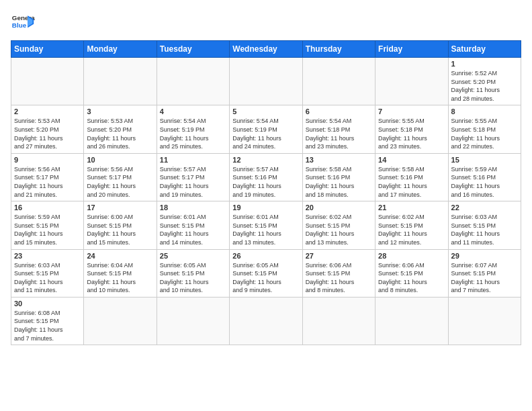 The width and height of the screenshot is (532, 411). What do you see at coordinates (266, 273) in the screenshot?
I see `calendar-week-row: 23Sunrise: 6:03 AM Sunset: 5:15 PM Dayli…` at bounding box center [266, 273].